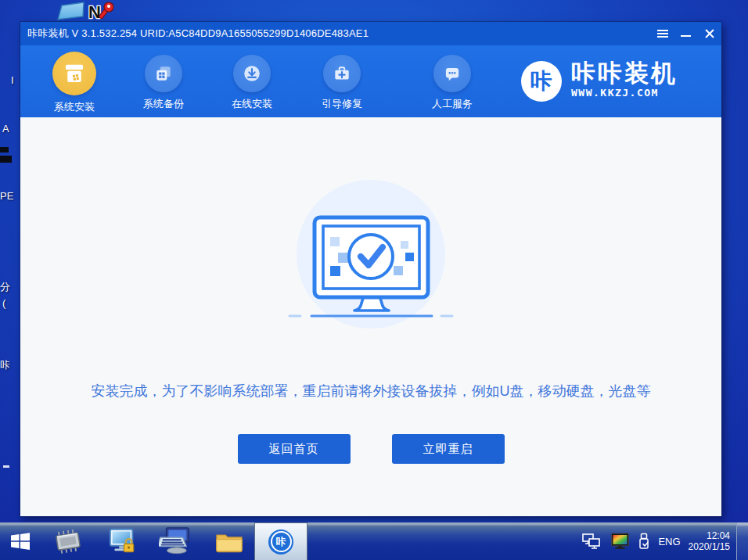 Image resolution: width=748 pixels, height=560 pixels. Describe the element at coordinates (620, 541) in the screenshot. I see `display-settings-icon` at that location.